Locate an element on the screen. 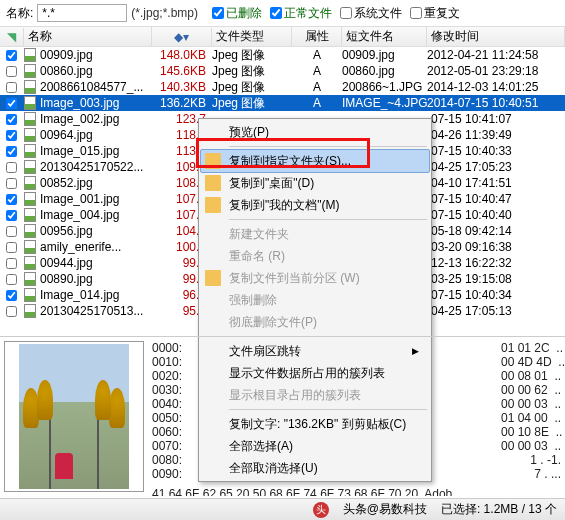 The image size is (565, 520). header-type: 文件类型 is located at coordinates (252, 36).